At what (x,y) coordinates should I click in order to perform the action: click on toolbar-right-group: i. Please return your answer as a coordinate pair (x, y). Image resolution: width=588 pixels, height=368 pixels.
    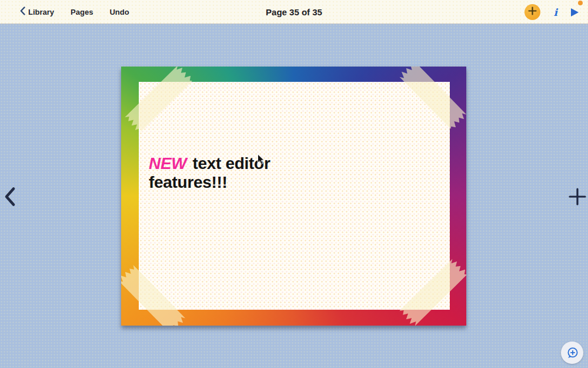
    Looking at the image, I should click on (552, 12).